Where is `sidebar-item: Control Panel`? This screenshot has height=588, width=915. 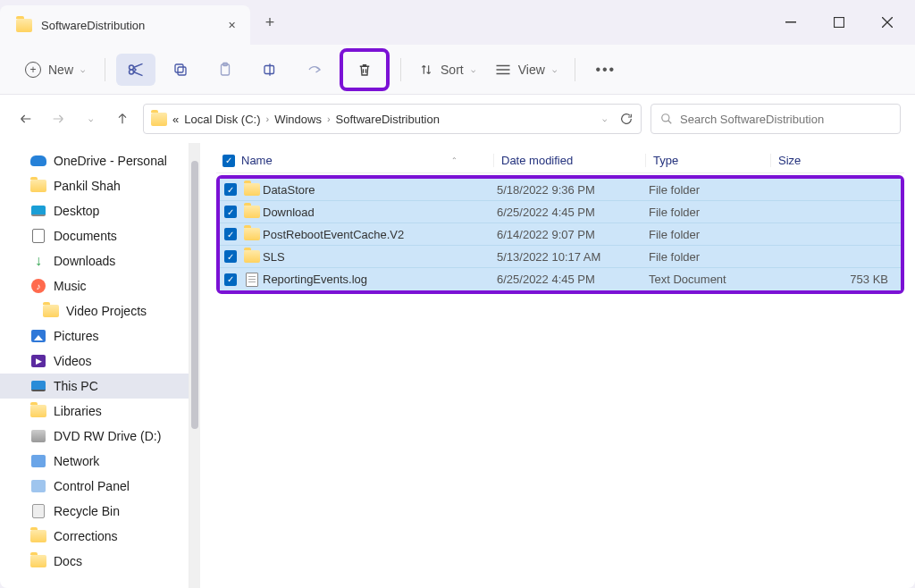 sidebar-item: Control Panel is located at coordinates (95, 486).